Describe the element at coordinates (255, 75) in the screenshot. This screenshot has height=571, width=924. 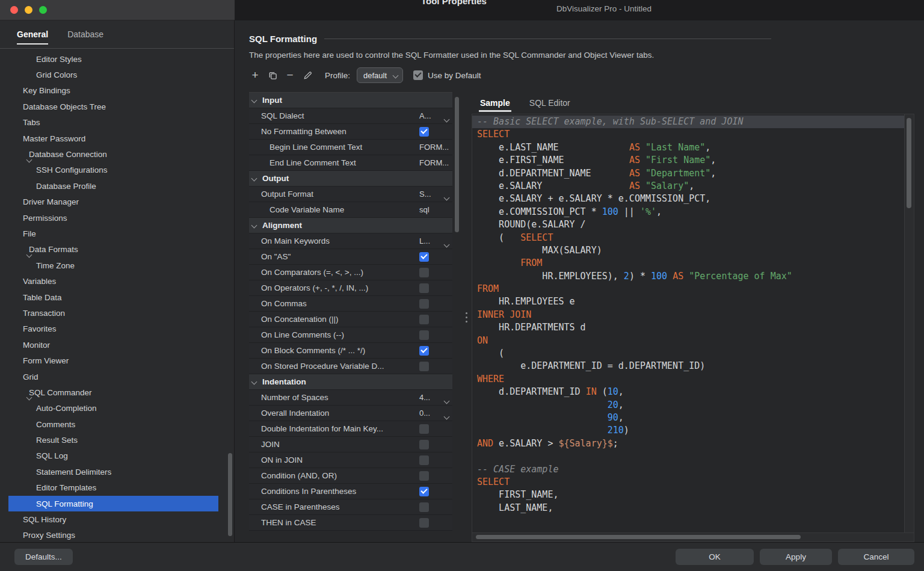
I see `add-profile-button: +` at that location.